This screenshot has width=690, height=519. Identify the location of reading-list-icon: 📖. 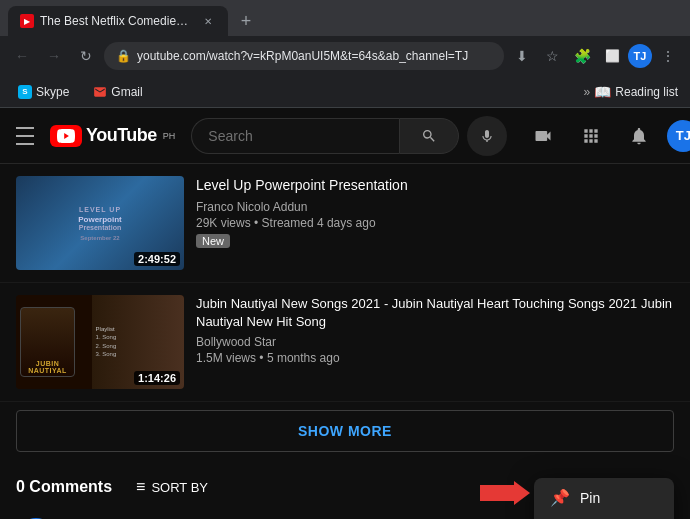
(602, 92).